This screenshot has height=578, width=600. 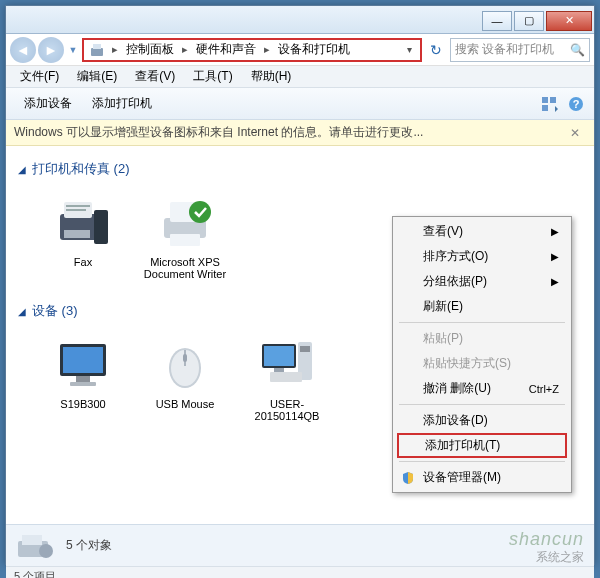 What do you see at coordinates (185, 364) in the screenshot?
I see `mouse-icon` at bounding box center [185, 364].